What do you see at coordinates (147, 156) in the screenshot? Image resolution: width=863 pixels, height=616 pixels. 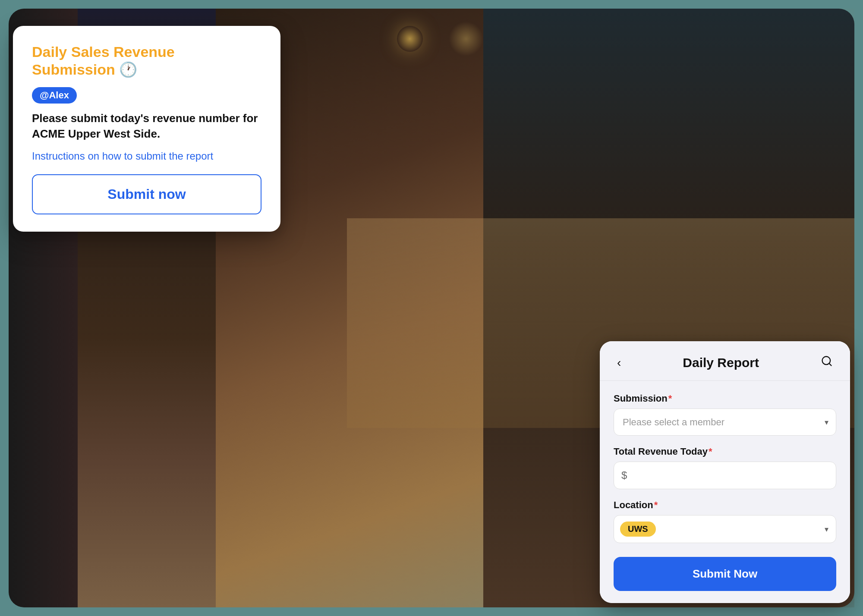 I see `instructions-link: Instructions on how to submit the report` at bounding box center [147, 156].